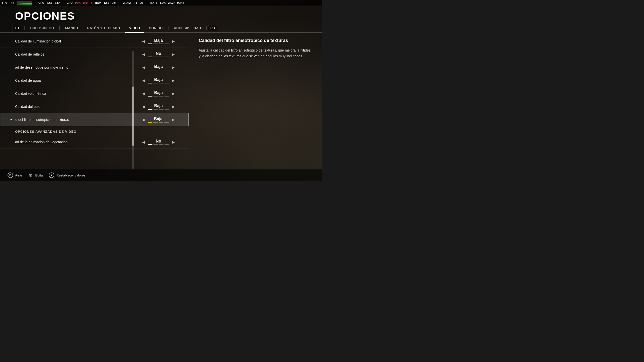 This screenshot has width=644, height=362. I want to click on setting-name-anisotropico: d del filtro anisotrópico de texturas, so click(74, 120).